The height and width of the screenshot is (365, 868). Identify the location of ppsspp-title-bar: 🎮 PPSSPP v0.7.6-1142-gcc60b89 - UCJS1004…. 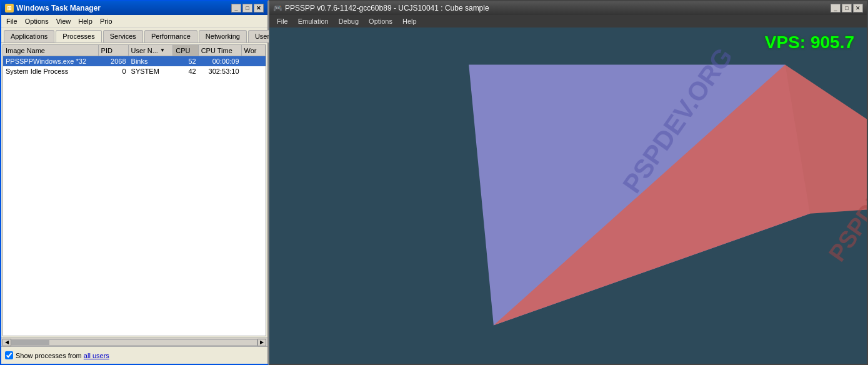
(568, 8).